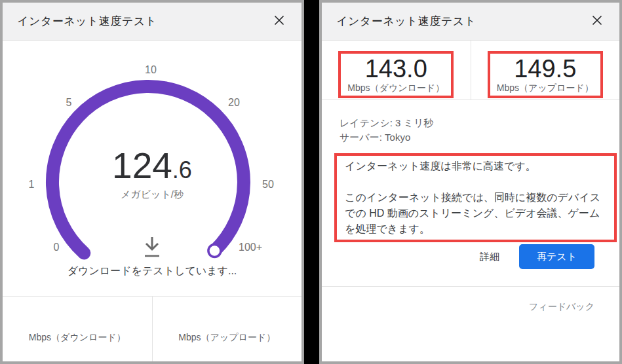 The image size is (622, 364). I want to click on speed-unit-label: メガビット/秒, so click(152, 195).